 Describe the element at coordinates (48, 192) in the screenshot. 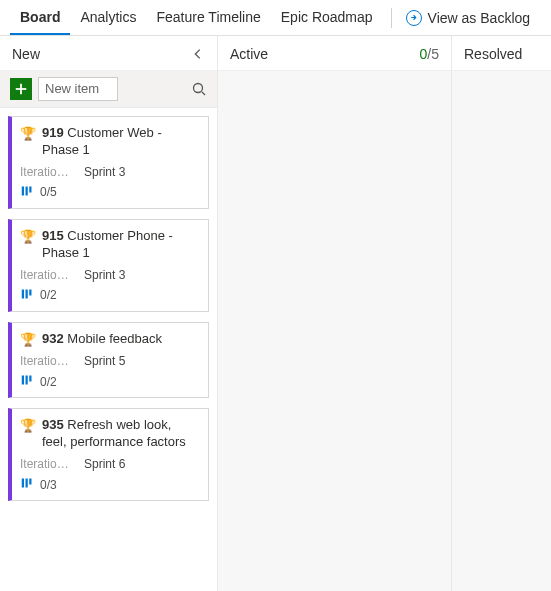

I see `card-progress: 0/5` at that location.